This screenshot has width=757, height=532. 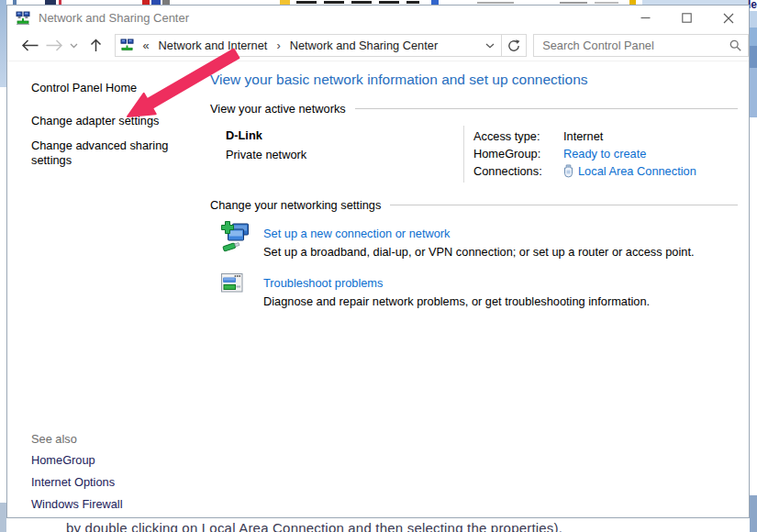 I want to click on breadcrumb-item-network-and-sharing-center: Network and Sharing Center, so click(x=363, y=46).